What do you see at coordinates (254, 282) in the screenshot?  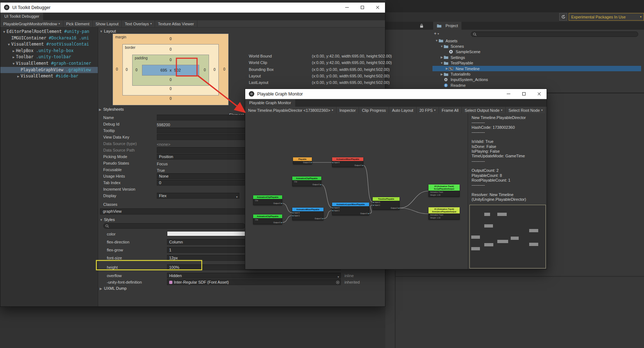 I see `unity-font-definition-object-field: Inter-Regular SDF (Font Asset)` at bounding box center [254, 282].